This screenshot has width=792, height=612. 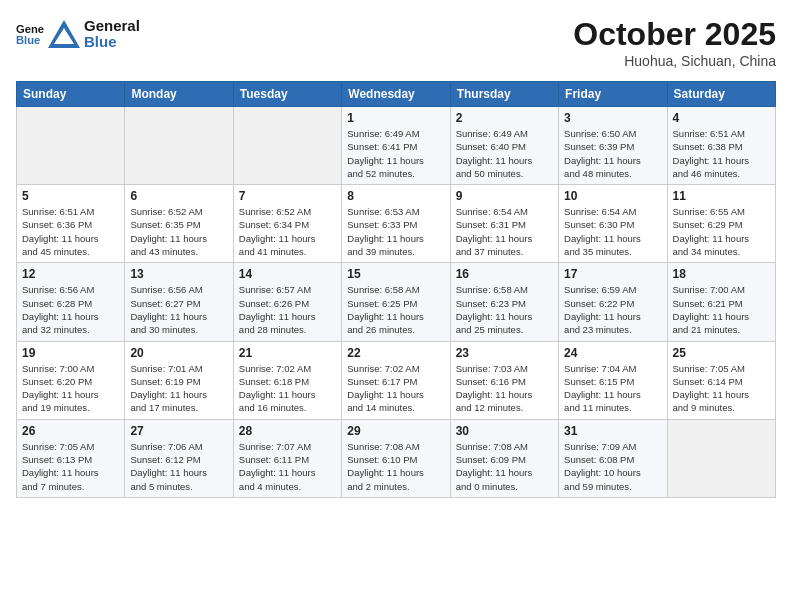 I want to click on calendar-day-cell: 7Sunrise: 6:52 AM Sunset: 6:34 PM Daylig…, so click(x=287, y=224).